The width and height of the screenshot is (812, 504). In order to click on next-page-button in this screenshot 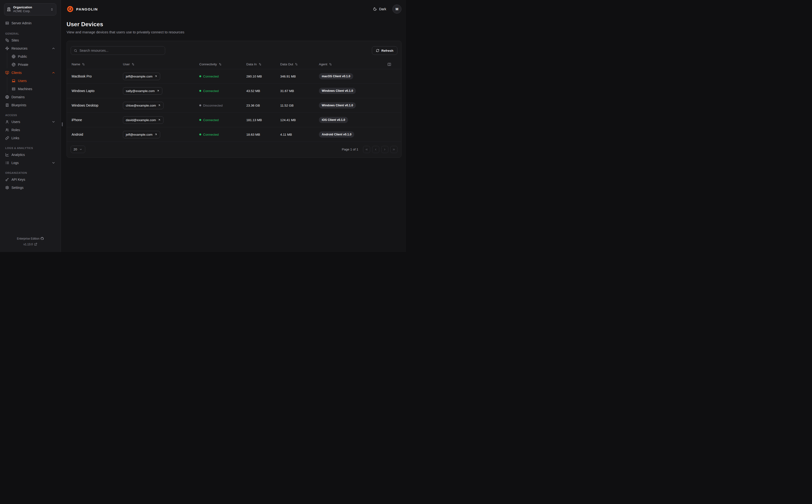, I will do `click(385, 149)`.